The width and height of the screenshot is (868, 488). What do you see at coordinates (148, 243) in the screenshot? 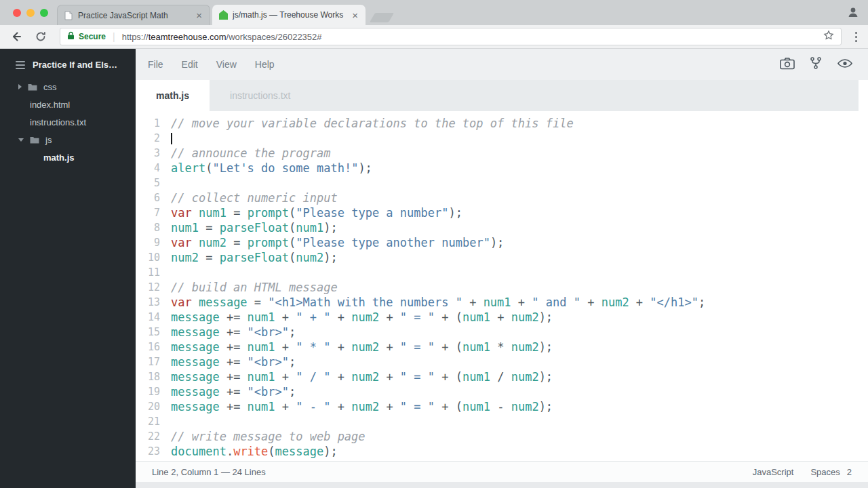
I see `line-number: 9` at bounding box center [148, 243].